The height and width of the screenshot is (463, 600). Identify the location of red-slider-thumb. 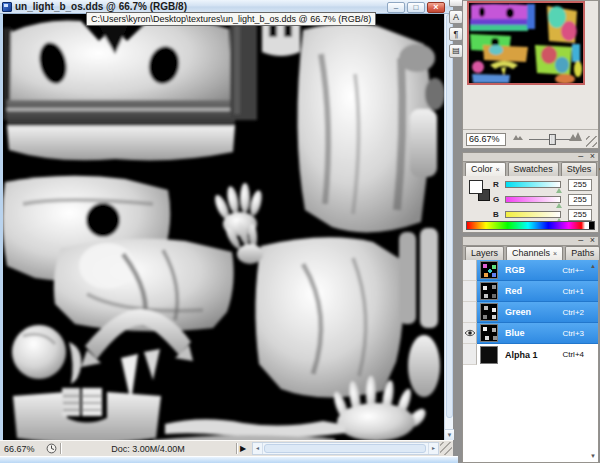
(559, 190).